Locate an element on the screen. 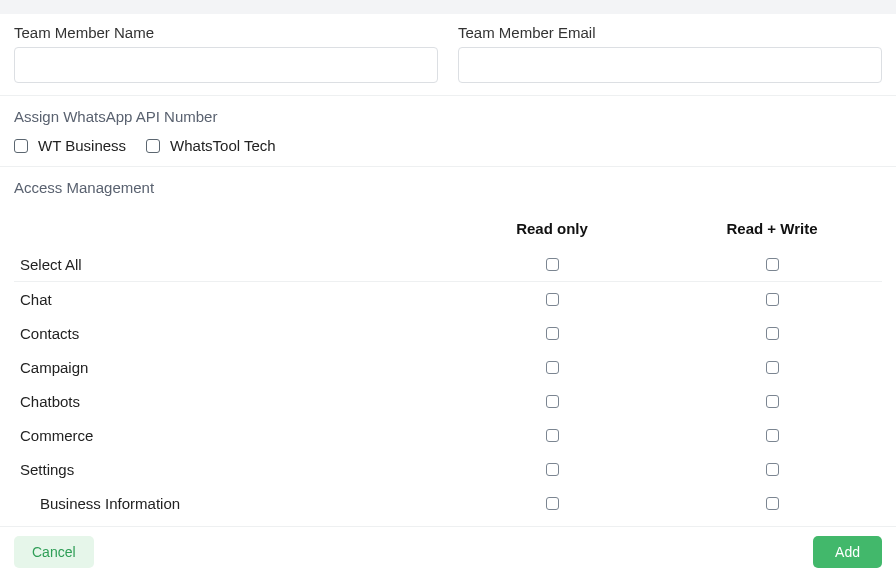 The width and height of the screenshot is (896, 578). assign-option-label: WT Business is located at coordinates (82, 146).